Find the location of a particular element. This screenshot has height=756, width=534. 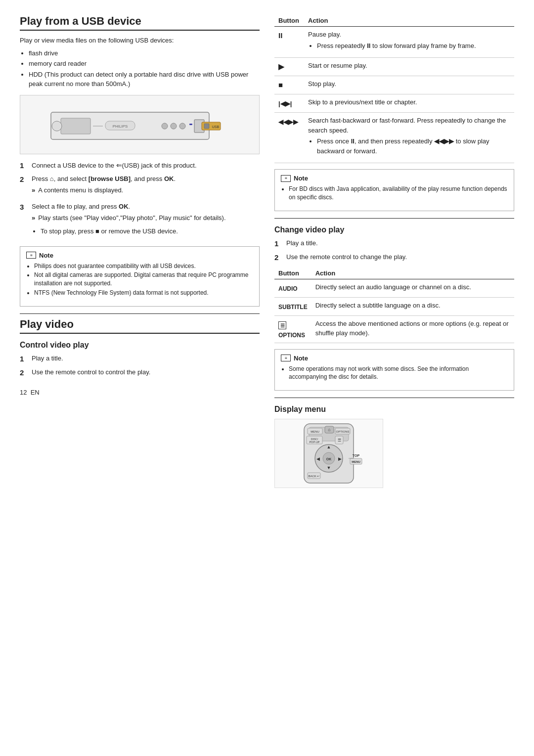

button-symbol: ▶ is located at coordinates (289, 67).